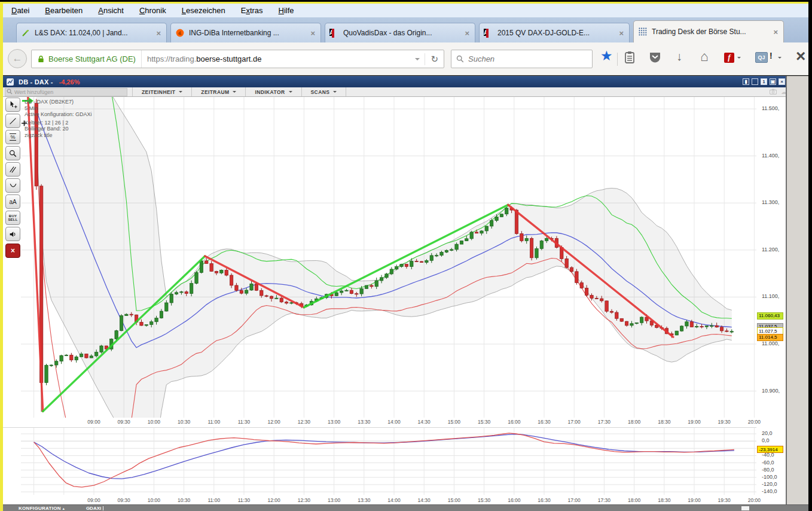  I want to click on flash-plugin-icon: f, so click(729, 57).